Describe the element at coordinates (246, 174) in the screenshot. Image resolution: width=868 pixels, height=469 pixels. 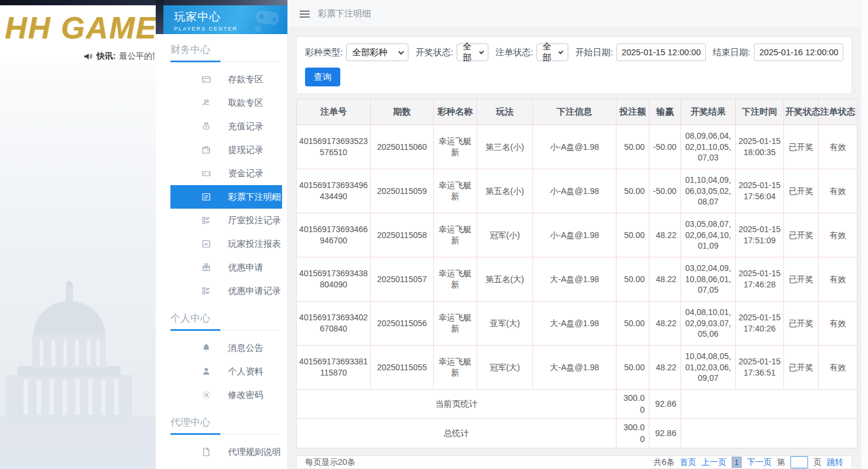
I see `sidebar-item-label: 资金记录` at that location.